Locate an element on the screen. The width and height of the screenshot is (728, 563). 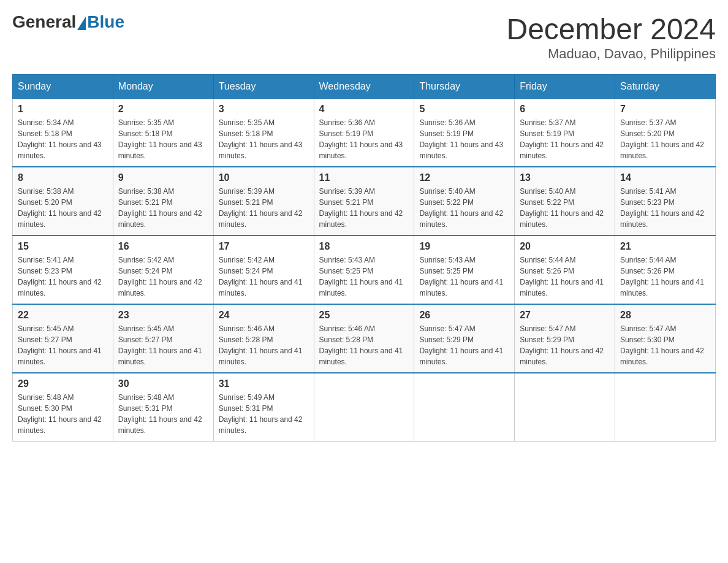
calendar-cell: 17Sunrise: 5:42 AMSunset: 5:24 PMDayligh… is located at coordinates (264, 270).